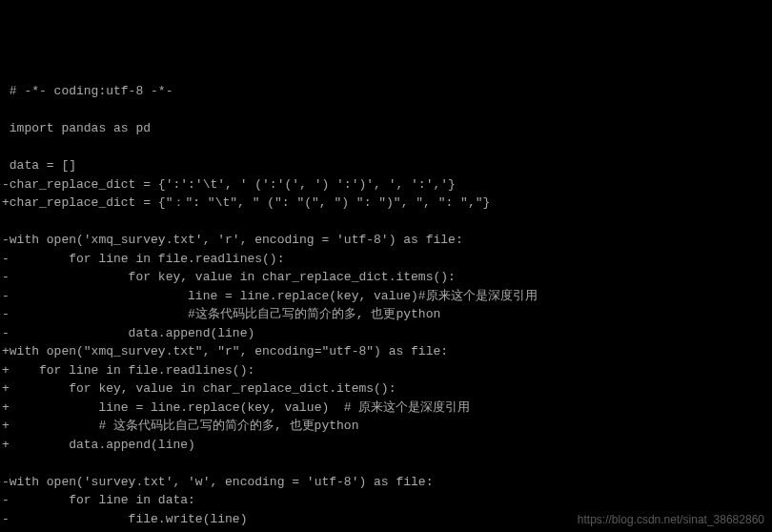 This screenshot has width=772, height=532. Describe the element at coordinates (386, 315) in the screenshot. I see `code-line: - #这条代码比自己写的简介的多, 也更python` at that location.